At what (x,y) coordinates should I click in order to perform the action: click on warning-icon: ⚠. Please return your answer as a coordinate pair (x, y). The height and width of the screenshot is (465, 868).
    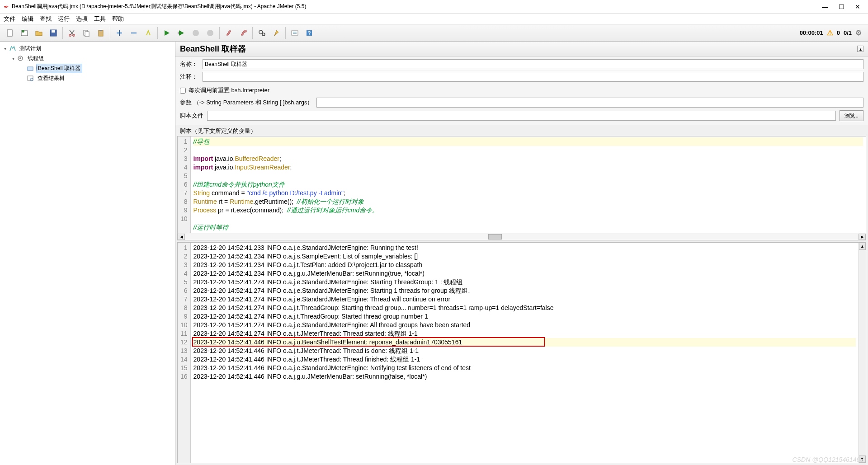
    Looking at the image, I should click on (830, 33).